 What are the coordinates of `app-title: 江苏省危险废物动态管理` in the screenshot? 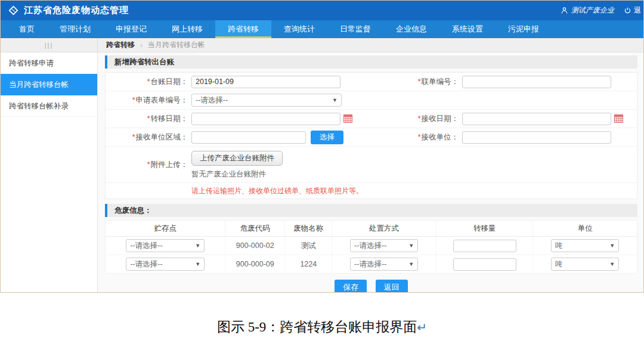 It's located at (76, 11).